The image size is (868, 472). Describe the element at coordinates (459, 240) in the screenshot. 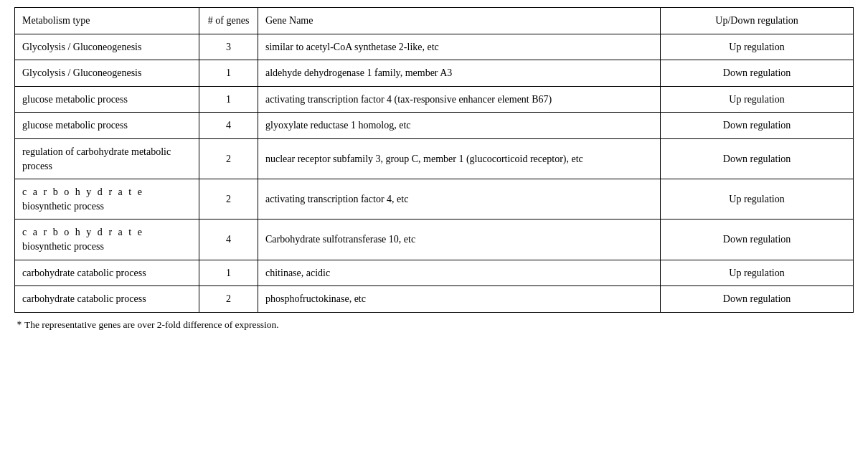

I see `gene-name-cell: Carbohydrate sulfotransferase 10, etc` at that location.